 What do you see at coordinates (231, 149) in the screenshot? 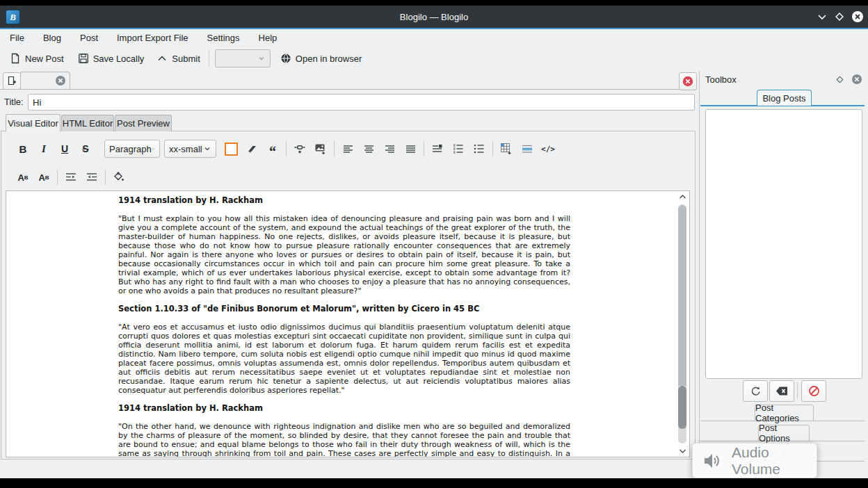
I see `font-color-button` at bounding box center [231, 149].